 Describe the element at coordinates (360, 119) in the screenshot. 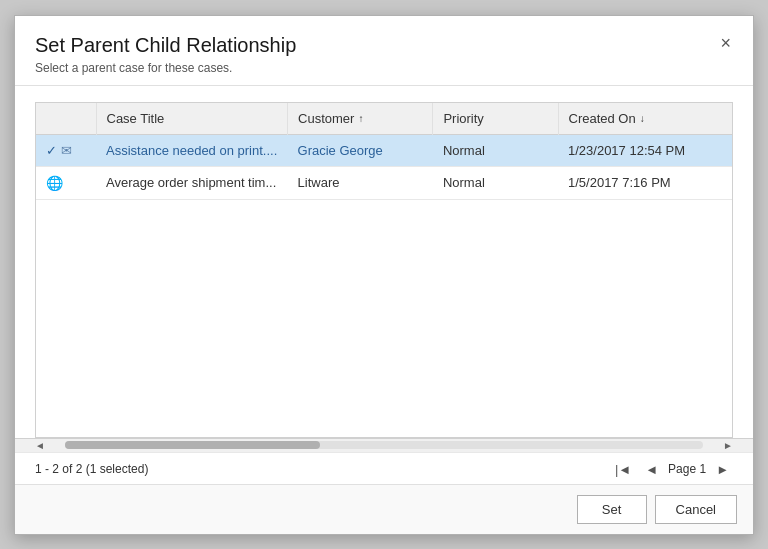

I see `col-header-customer: Customer ↑` at that location.